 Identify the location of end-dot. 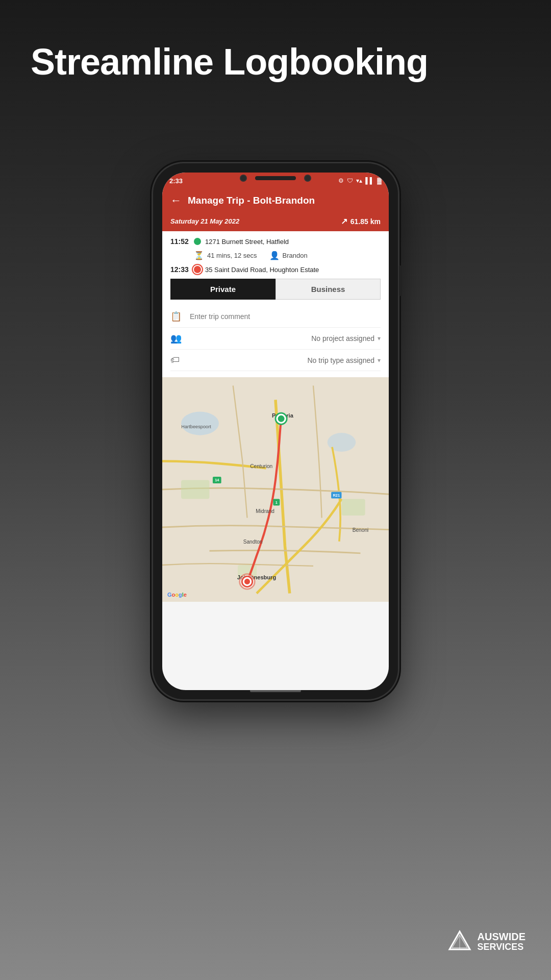
(197, 270).